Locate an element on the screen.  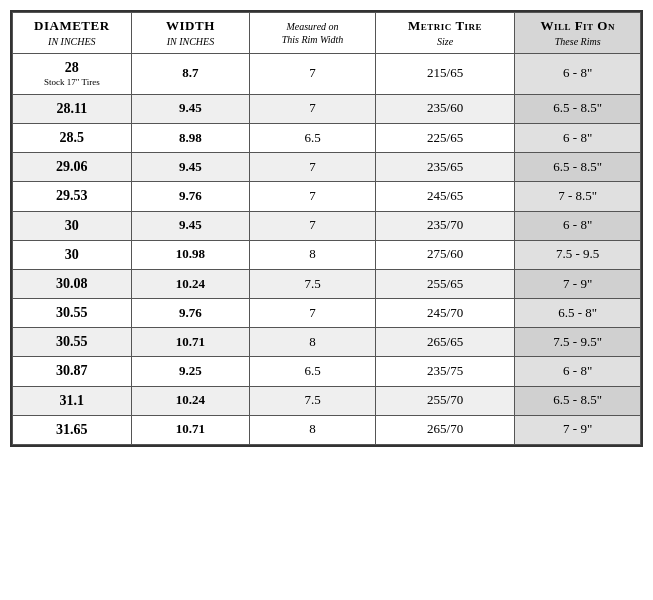
table-row: 28.58.986.5225/656 - 8" is located at coordinates (327, 138).